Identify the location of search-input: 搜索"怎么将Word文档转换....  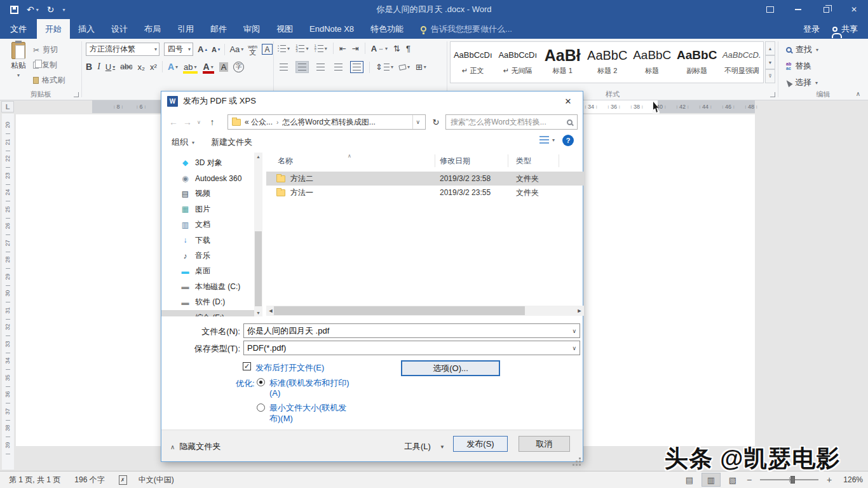
(512, 122).